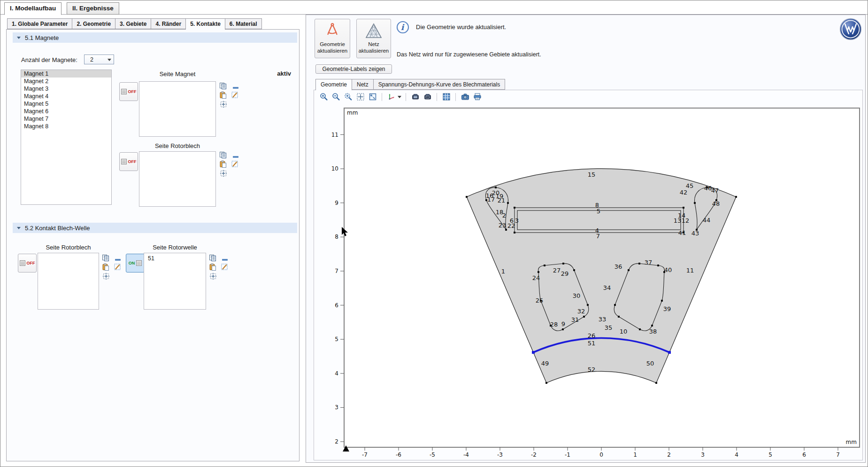  What do you see at coordinates (206, 24) in the screenshot?
I see `subtab-kontakte: 5. Kontakte` at bounding box center [206, 24].